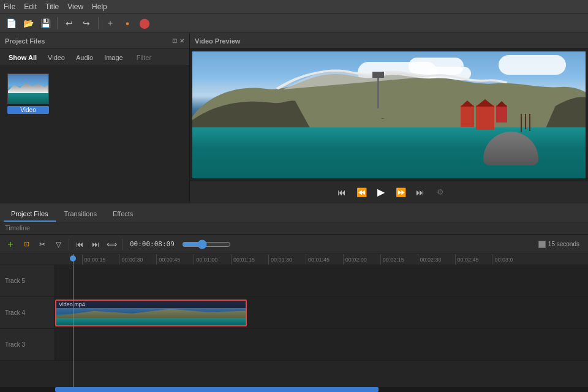 Image resolution: width=588 pixels, height=392 pixels. I want to click on bottom-scroll-thumb, so click(217, 390).